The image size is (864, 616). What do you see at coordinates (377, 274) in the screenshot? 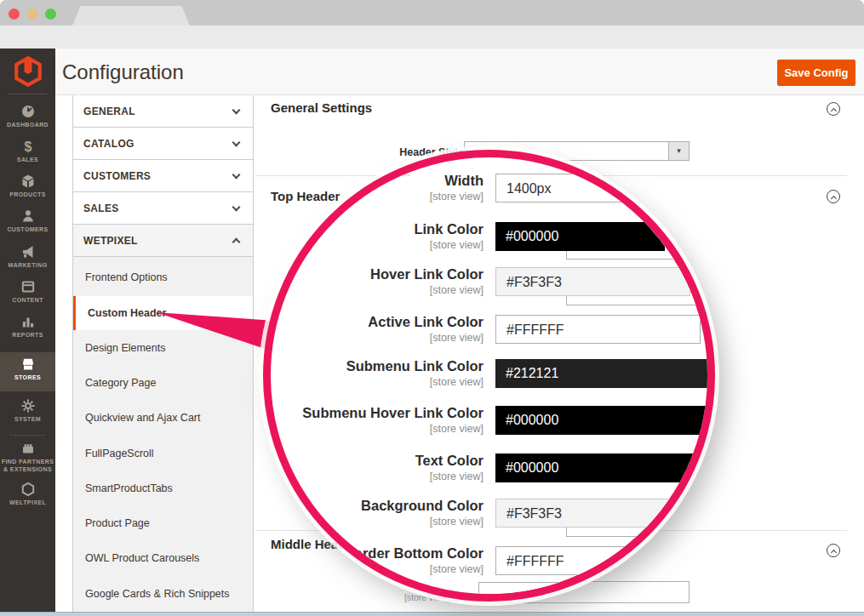
I see `field-label: Hover Link Color` at bounding box center [377, 274].